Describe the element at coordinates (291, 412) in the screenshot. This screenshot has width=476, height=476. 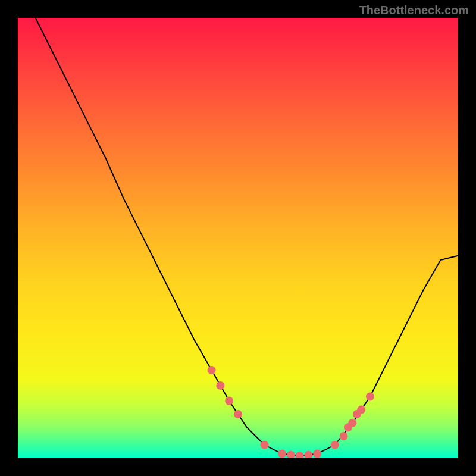
I see `marker-group` at that location.